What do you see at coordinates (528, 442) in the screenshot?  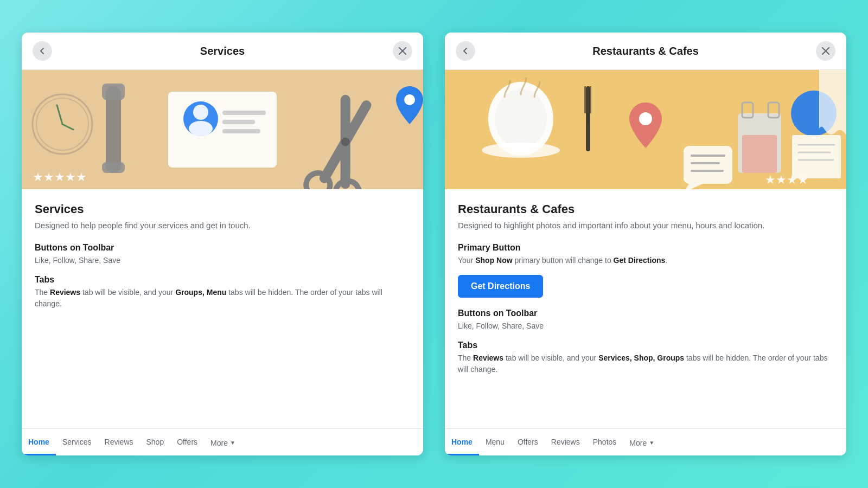 I see `restaurants-tab-offers: Offers` at bounding box center [528, 442].